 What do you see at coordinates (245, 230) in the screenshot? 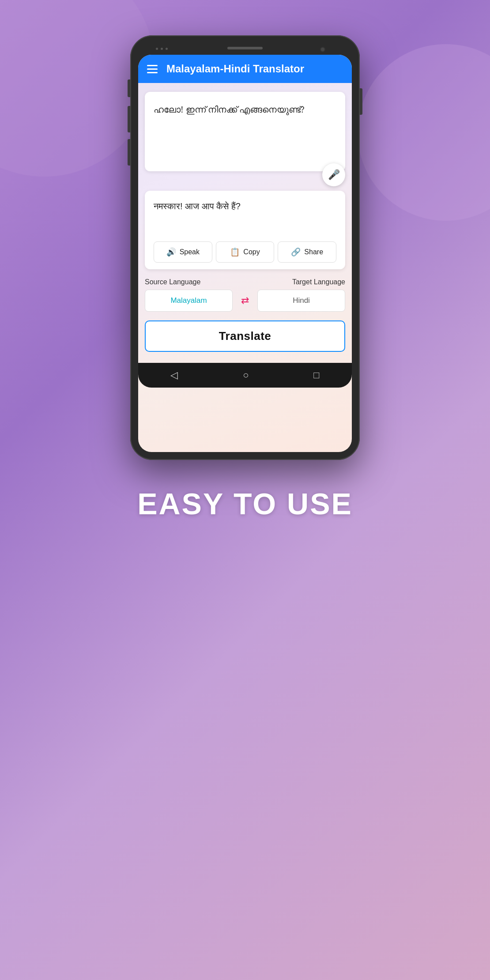
I see `output-area: नमस्कार! आज आप कैसे हैं? 🔊 Speak 📋 Copy …` at bounding box center [245, 230].